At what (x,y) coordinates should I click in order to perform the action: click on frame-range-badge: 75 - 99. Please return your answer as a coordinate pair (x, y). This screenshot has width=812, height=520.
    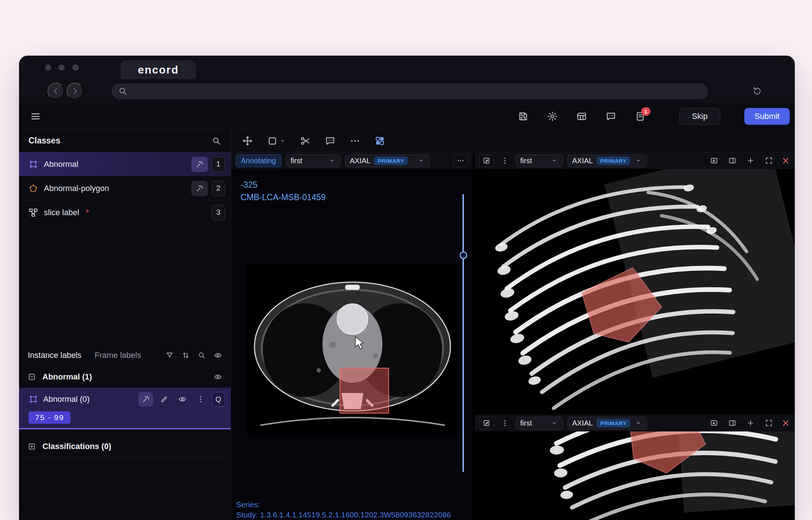
    Looking at the image, I should click on (50, 418).